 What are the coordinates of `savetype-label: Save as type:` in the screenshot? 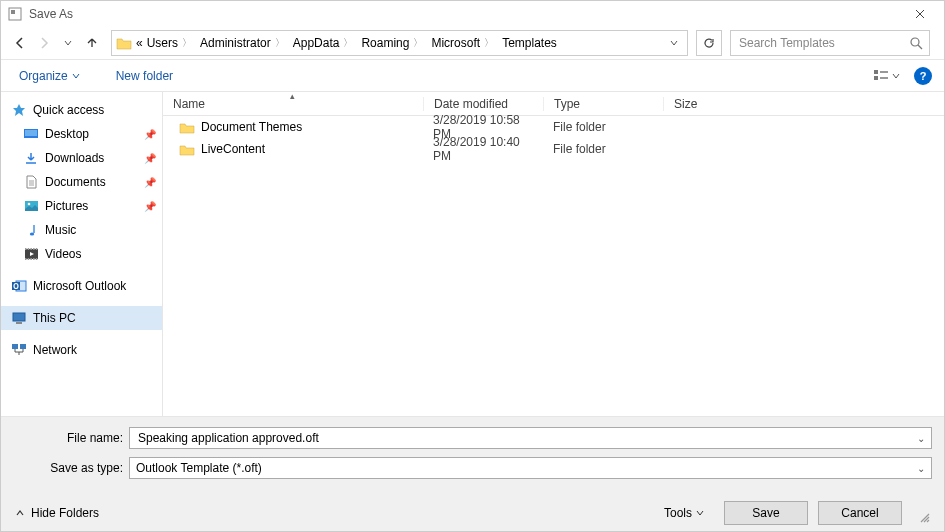 It's located at (71, 468).